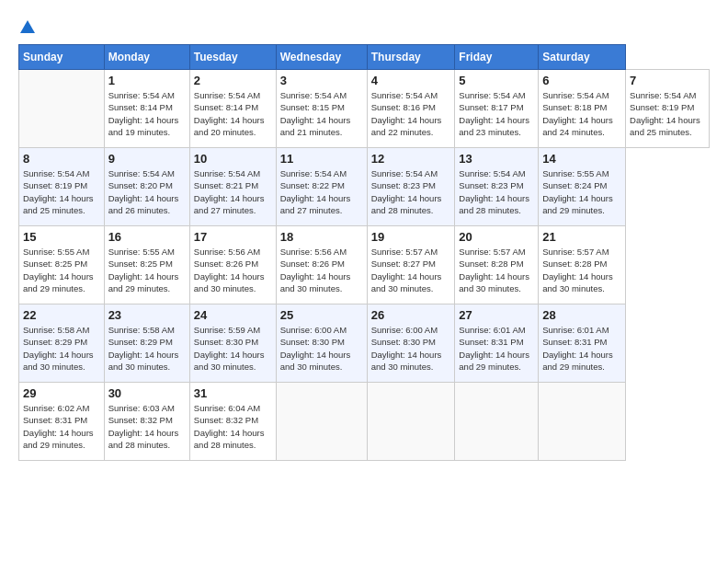 The width and height of the screenshot is (728, 563). I want to click on calendar-cell: 30Sunrise: 6:03 AMSunset: 8:32 PMDayligh…, so click(147, 421).